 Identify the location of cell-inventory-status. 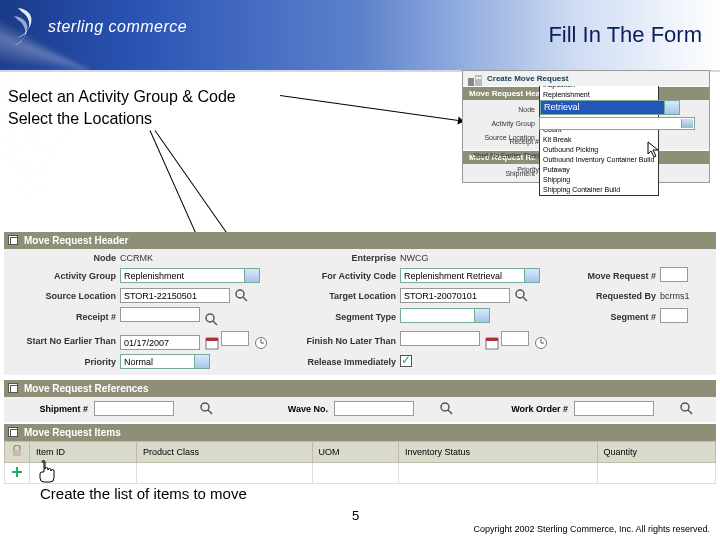
(498, 474).